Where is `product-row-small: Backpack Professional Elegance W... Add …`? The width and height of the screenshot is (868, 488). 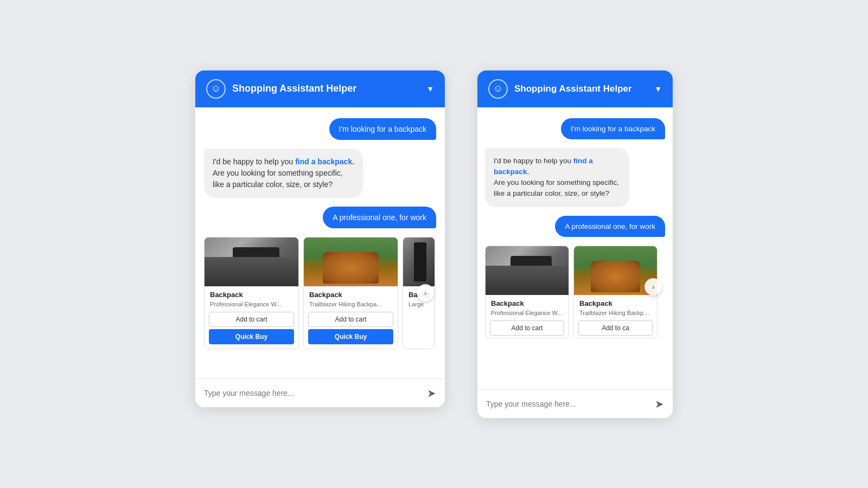 product-row-small: Backpack Professional Elegance W... Add … is located at coordinates (320, 293).